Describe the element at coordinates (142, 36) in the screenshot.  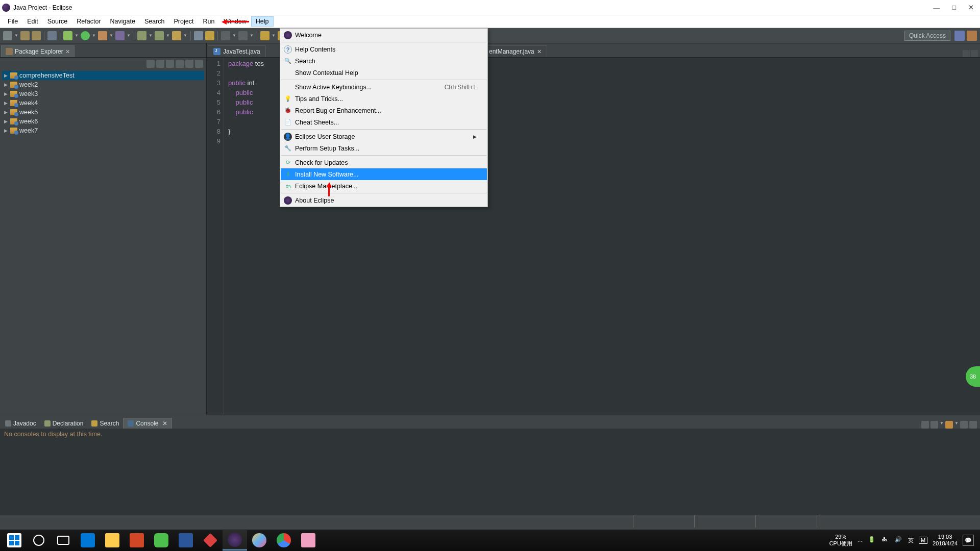
I see `new-package-button` at that location.